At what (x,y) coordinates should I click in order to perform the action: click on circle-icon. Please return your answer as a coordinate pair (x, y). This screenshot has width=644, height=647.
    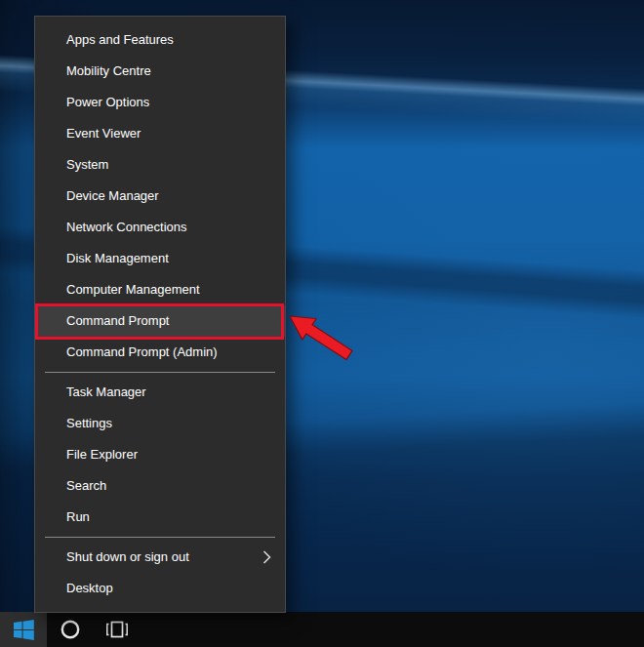
    Looking at the image, I should click on (70, 629).